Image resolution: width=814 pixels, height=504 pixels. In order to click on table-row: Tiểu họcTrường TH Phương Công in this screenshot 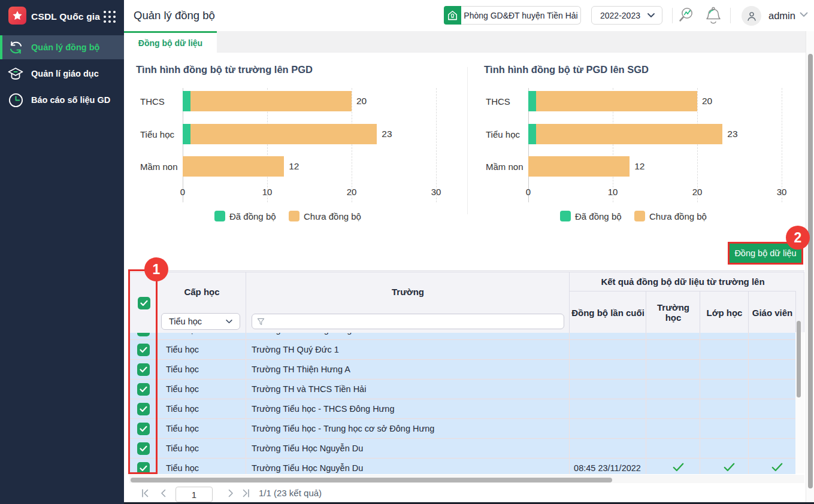, I will do `click(462, 336)`.